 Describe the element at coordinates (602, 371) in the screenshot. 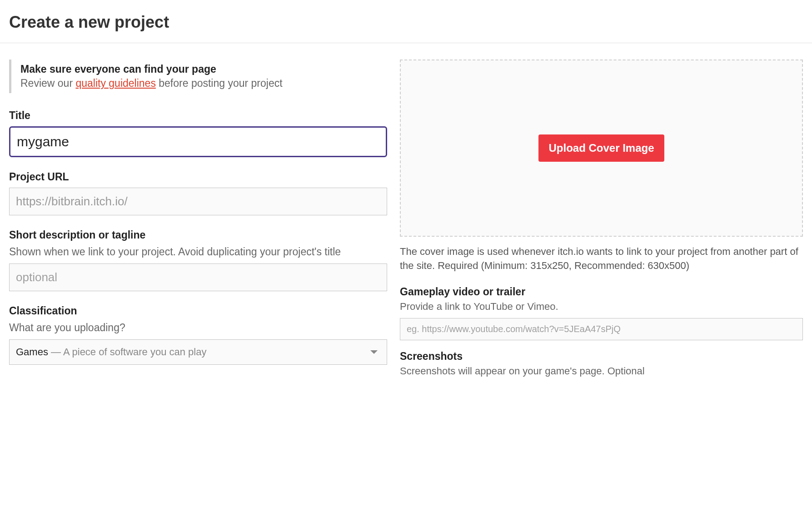

I see `screenshots-hint: Screenshots will appear on your game's p…` at that location.